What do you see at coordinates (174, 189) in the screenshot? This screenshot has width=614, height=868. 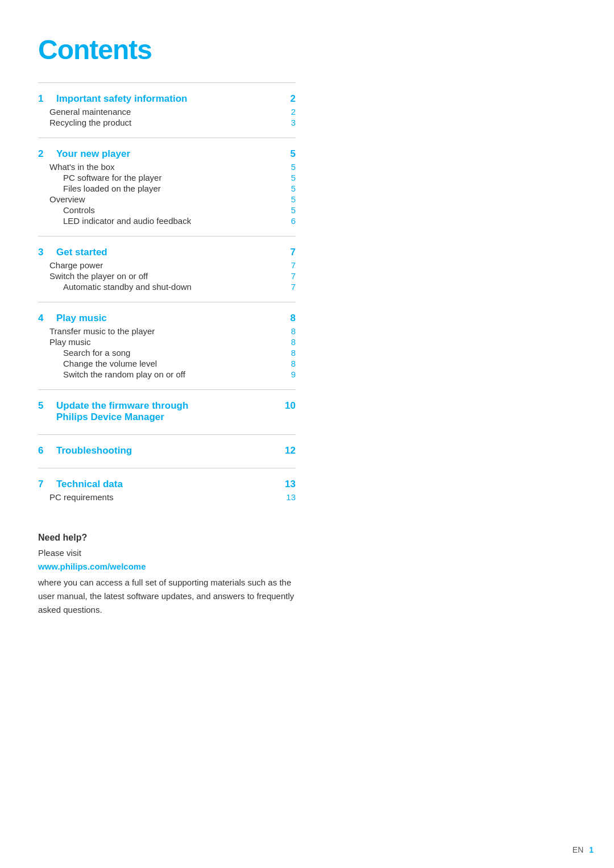 I see `item-label: Files loaded on the player` at bounding box center [174, 189].